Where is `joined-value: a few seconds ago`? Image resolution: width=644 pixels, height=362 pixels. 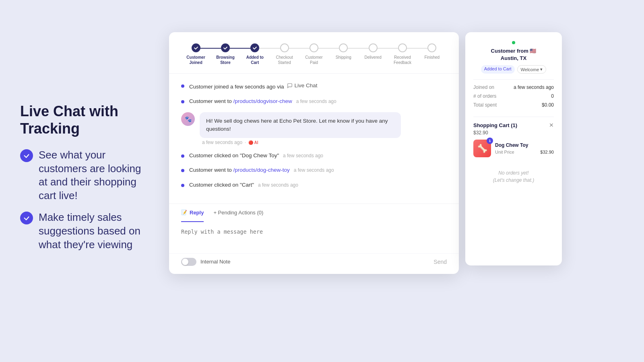 joined-value: a few seconds ago is located at coordinates (534, 87).